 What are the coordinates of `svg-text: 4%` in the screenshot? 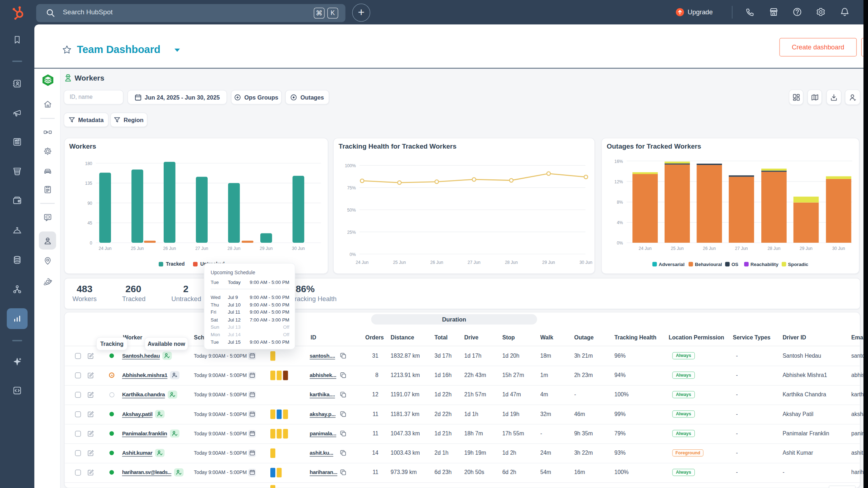 It's located at (620, 223).